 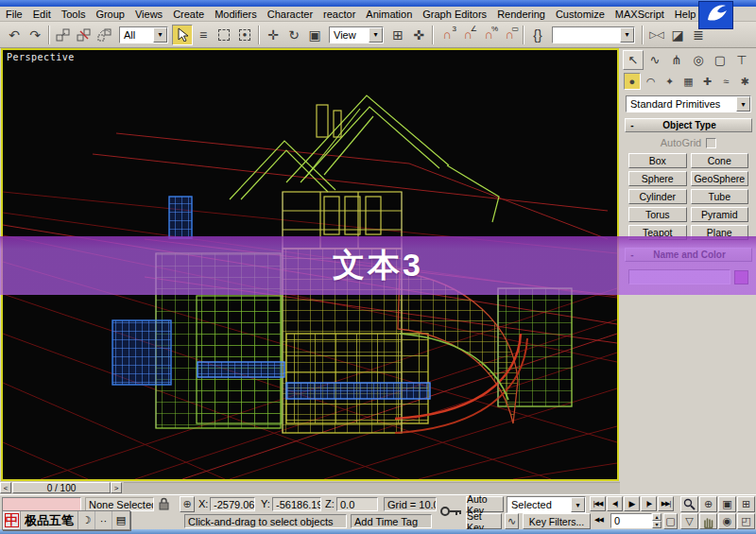 I want to click on kbd-override-icon: {}, so click(x=538, y=35).